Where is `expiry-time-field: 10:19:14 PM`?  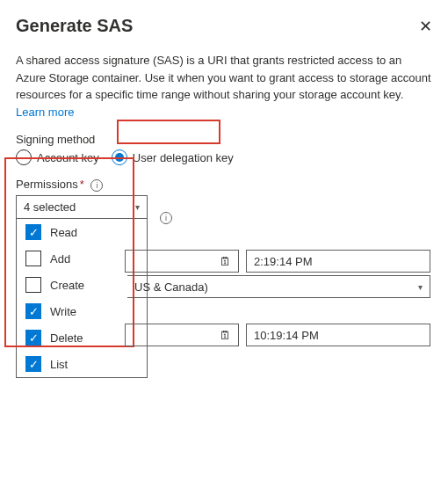
expiry-time-field: 10:19:14 PM is located at coordinates (338, 335).